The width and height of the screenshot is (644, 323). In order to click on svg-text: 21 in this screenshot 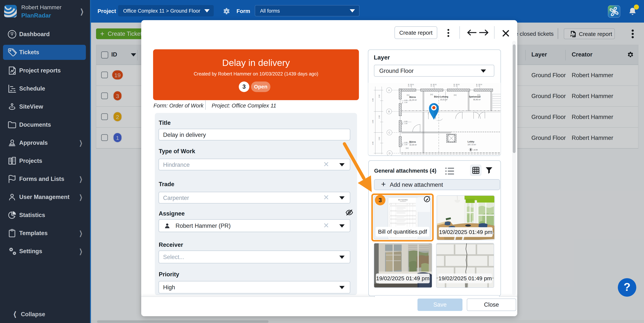, I will do `click(402, 102)`.